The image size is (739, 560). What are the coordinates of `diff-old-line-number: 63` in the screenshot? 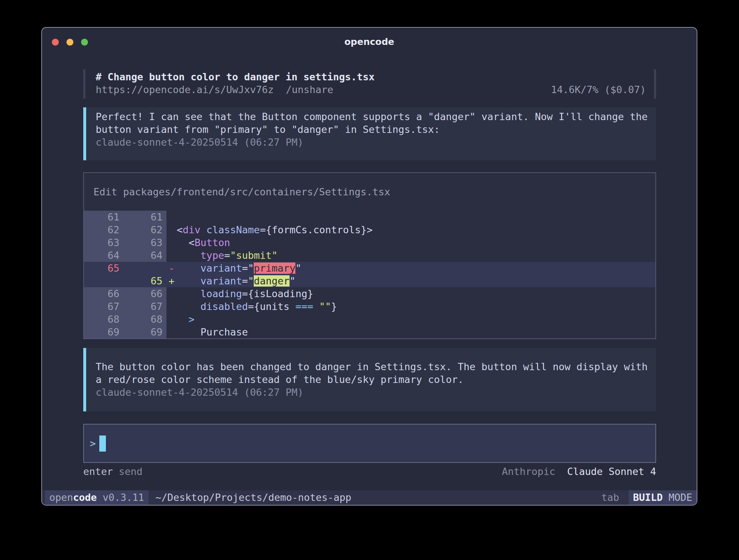 It's located at (104, 242).